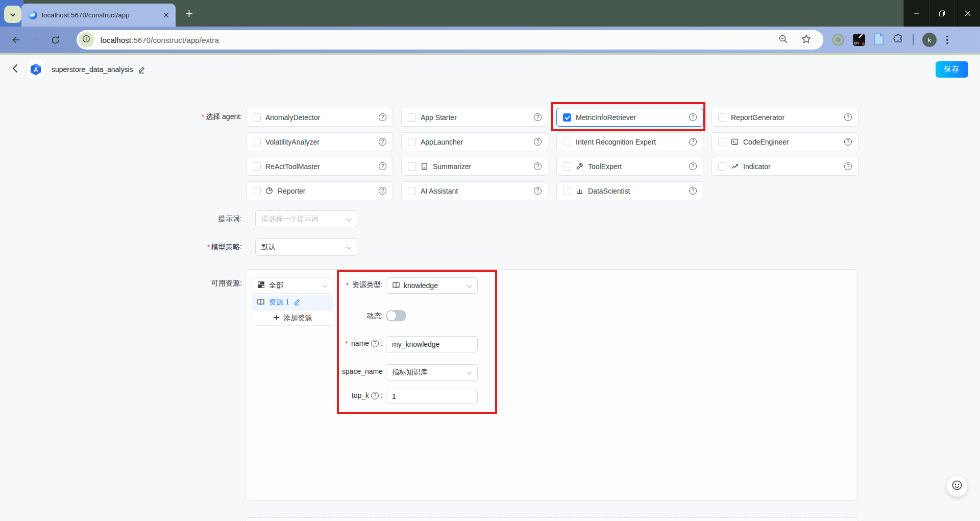 This screenshot has width=980, height=521. What do you see at coordinates (481, 167) in the screenshot?
I see `agent-label: Summarizer` at bounding box center [481, 167].